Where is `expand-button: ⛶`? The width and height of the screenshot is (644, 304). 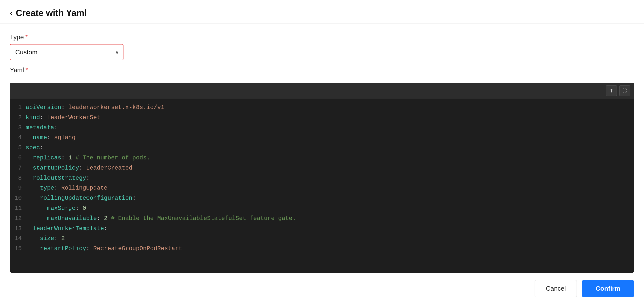
expand-button: ⛶ is located at coordinates (625, 91).